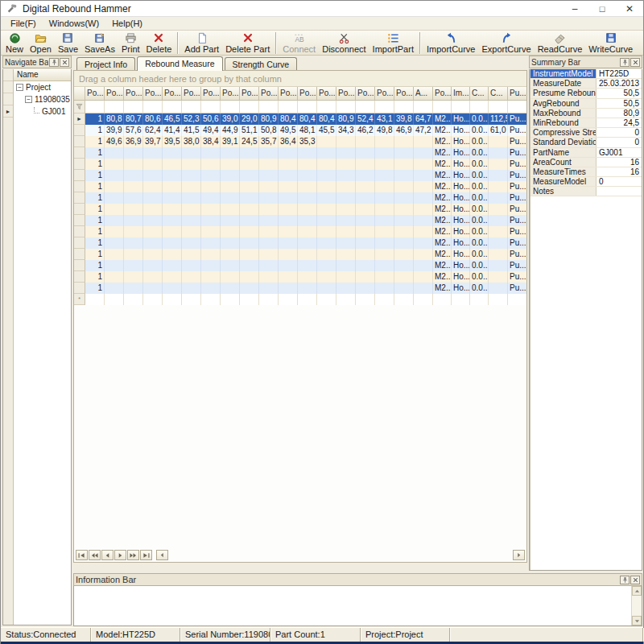 The width and height of the screenshot is (644, 644). I want to click on grid-cell: 52,3, so click(192, 119).